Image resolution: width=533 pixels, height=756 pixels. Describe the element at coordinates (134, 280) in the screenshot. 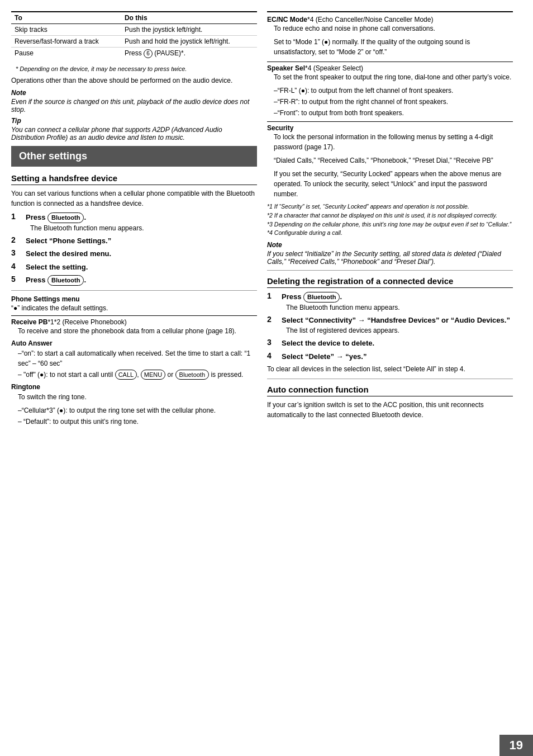

I see `step-5: 5 Press Bluetooth.` at that location.